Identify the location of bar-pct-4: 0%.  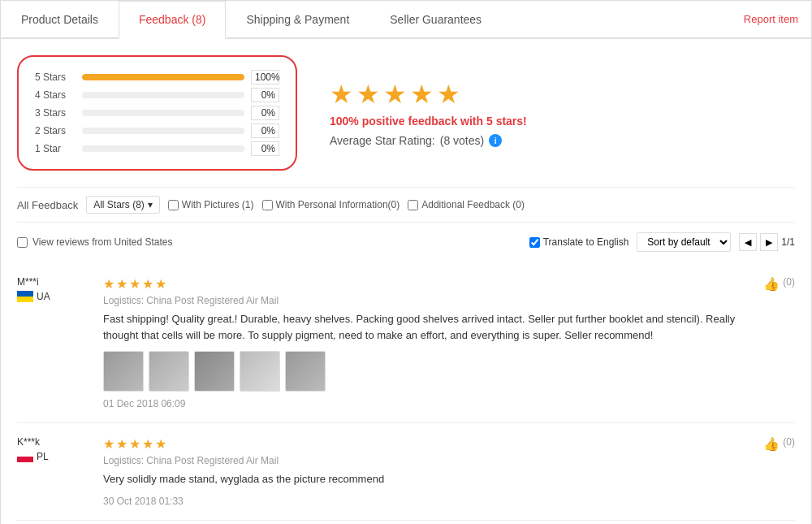
(265, 95).